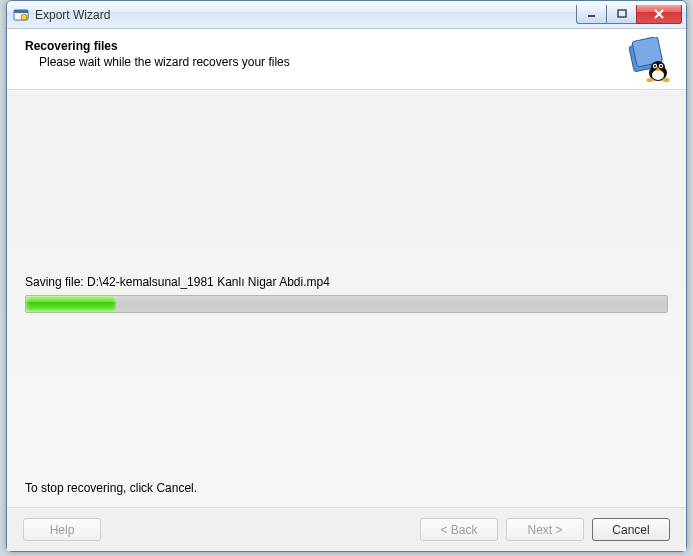 The width and height of the screenshot is (693, 556). What do you see at coordinates (659, 14) in the screenshot?
I see `close-button` at bounding box center [659, 14].